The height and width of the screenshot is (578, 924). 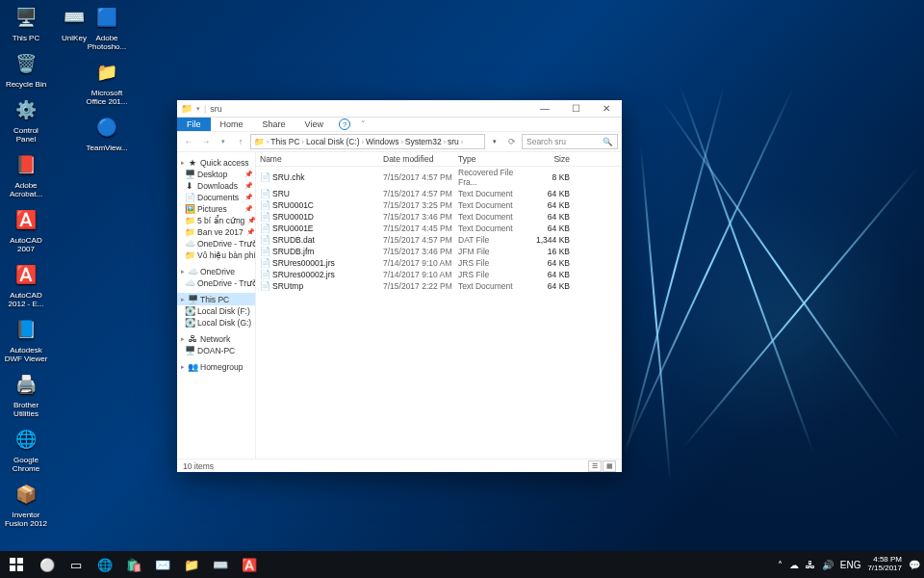 I want to click on desktop-icon-glyph: 📁, so click(x=107, y=72).